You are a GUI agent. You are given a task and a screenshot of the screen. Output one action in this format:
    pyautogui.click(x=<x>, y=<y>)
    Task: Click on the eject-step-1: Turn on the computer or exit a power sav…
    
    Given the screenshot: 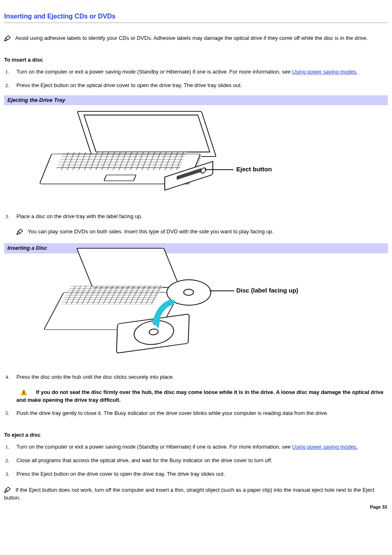 What is the action you would take?
    pyautogui.click(x=199, y=447)
    